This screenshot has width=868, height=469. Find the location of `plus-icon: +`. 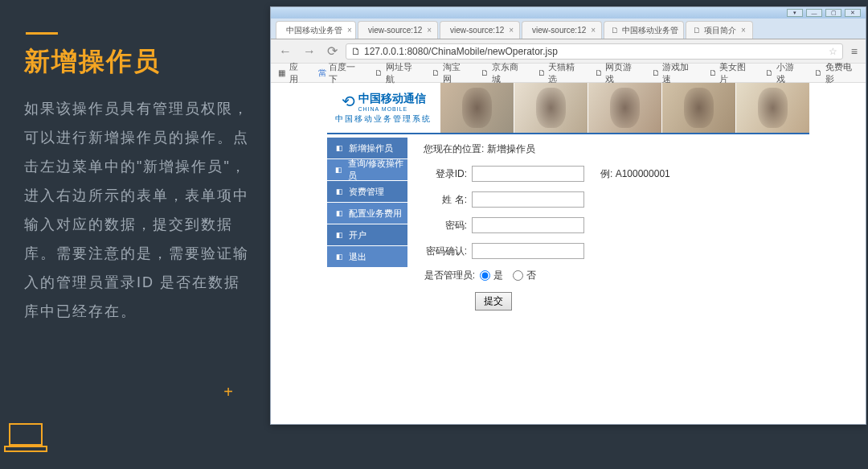

plus-icon: + is located at coordinates (228, 393).